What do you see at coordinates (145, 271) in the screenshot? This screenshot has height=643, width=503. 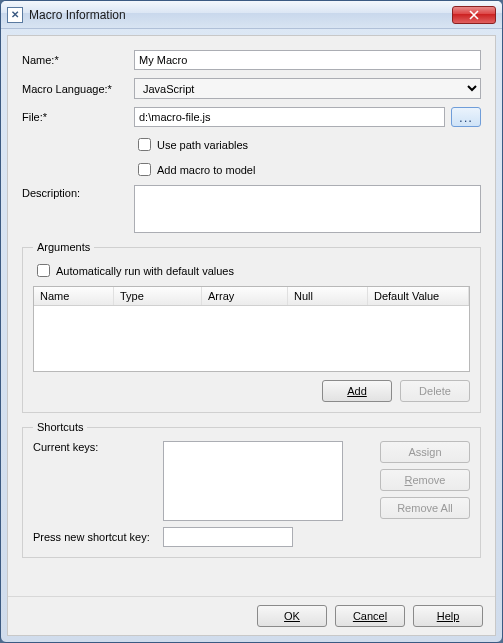 I see `auto-run-label: Automatically run with default values` at bounding box center [145, 271].